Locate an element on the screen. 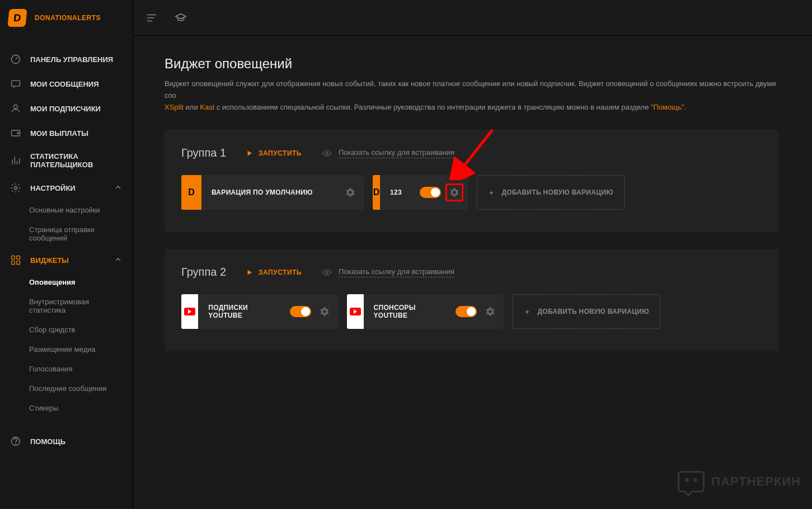  variation-card-yt-sponsors: СПОНСОРЫ YOUTUBE is located at coordinates (425, 312).